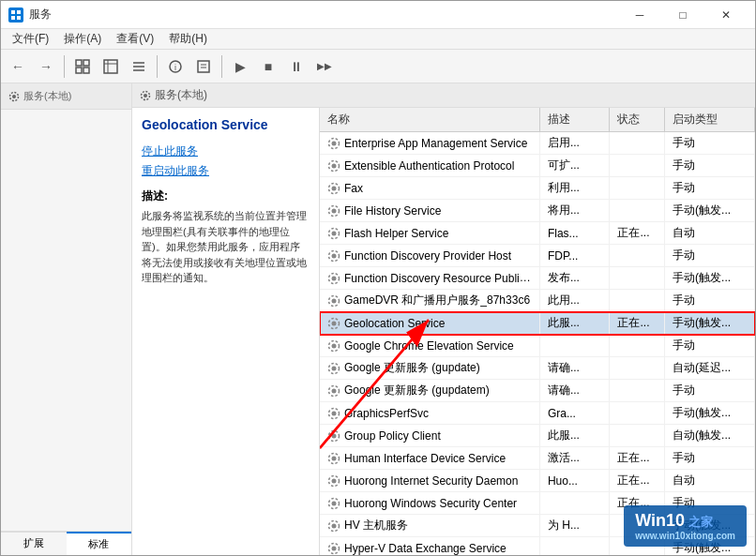 This screenshot has height=556, width=756. I want to click on table-row: Human Interface Device Service激活...正在...…, so click(537, 458).